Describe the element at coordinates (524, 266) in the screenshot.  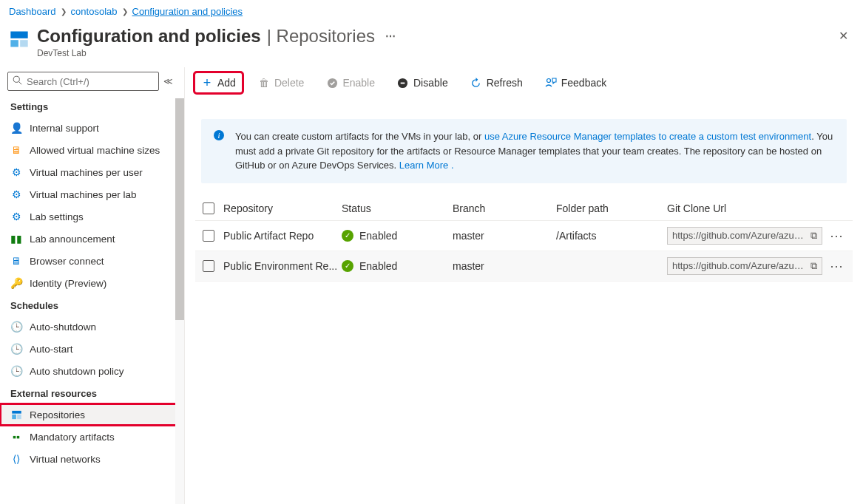
I see `table-row: Public Environment Re... ✓Enabled master…` at that location.